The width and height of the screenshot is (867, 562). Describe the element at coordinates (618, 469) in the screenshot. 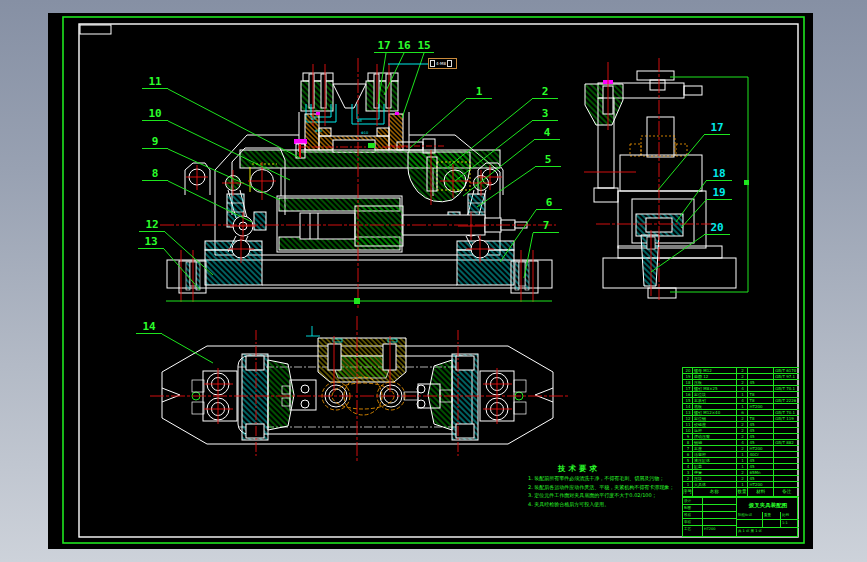

I see `notes-title: 技术要求` at that location.